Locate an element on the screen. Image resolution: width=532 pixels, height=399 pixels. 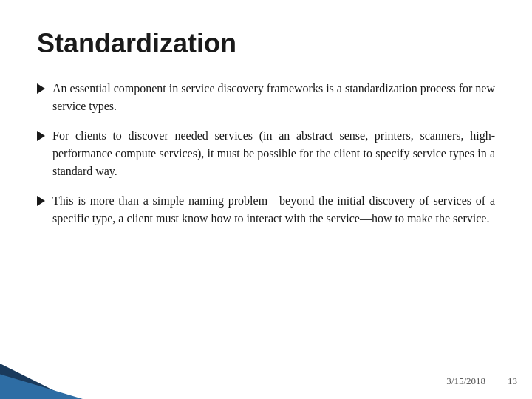
bullet-item-2: For clients to discover needed services … is located at coordinates (266, 154).